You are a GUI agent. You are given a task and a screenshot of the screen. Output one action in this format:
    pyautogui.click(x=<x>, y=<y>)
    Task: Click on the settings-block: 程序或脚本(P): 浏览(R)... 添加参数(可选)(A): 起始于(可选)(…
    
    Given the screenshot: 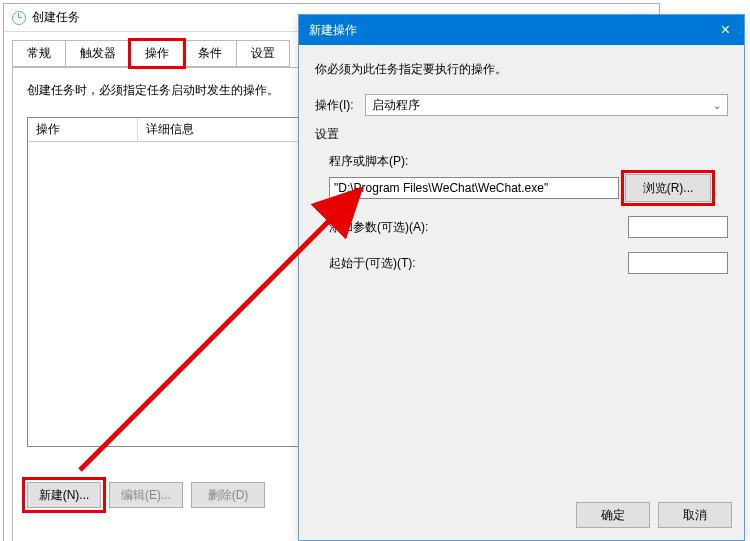 What is the action you would take?
    pyautogui.click(x=522, y=214)
    